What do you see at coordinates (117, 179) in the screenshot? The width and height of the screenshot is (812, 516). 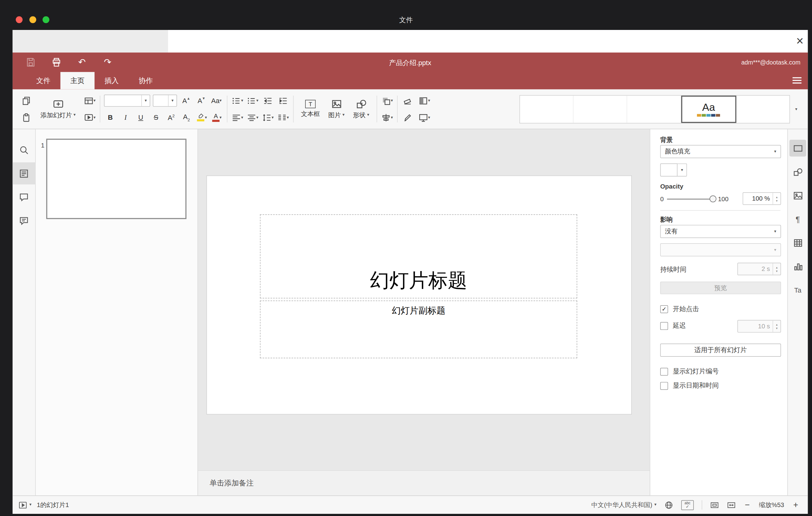 I see `slide-thumbnail` at bounding box center [117, 179].